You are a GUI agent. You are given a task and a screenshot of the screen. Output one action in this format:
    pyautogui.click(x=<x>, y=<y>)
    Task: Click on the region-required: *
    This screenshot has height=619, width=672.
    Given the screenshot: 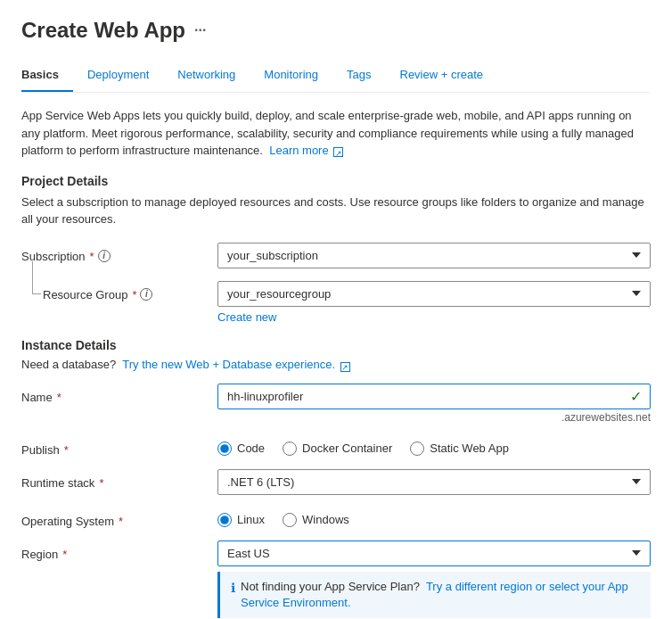 What is the action you would take?
    pyautogui.click(x=64, y=555)
    